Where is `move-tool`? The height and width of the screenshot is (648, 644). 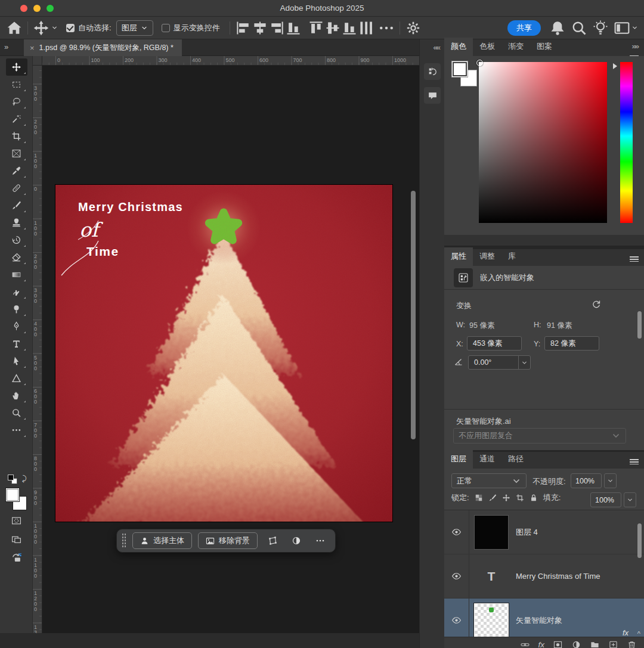
move-tool is located at coordinates (17, 67).